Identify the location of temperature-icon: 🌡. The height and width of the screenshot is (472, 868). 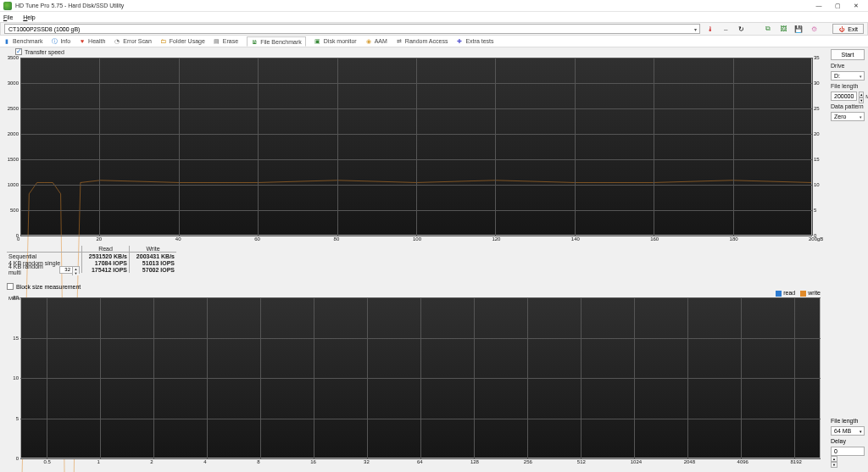
(710, 29).